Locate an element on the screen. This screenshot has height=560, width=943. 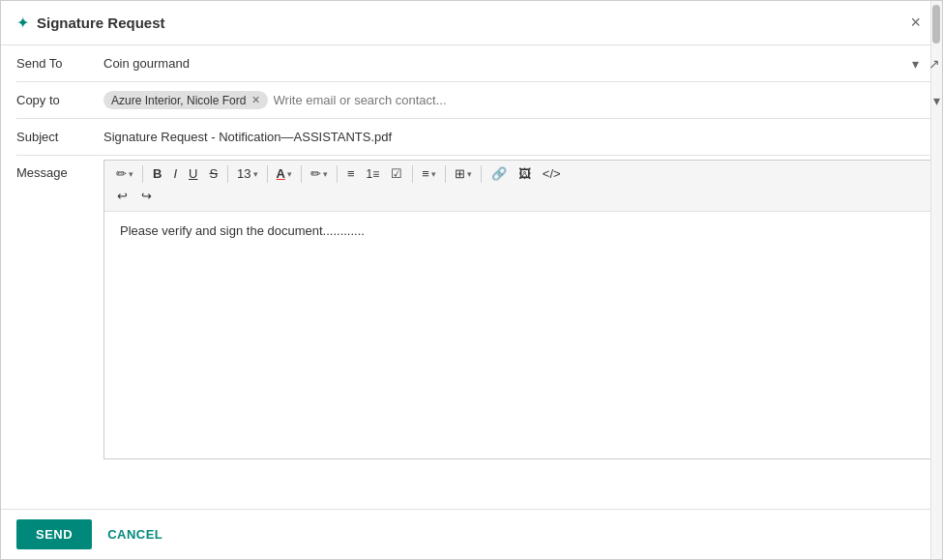
pen-icon: ✏ is located at coordinates (122, 174).